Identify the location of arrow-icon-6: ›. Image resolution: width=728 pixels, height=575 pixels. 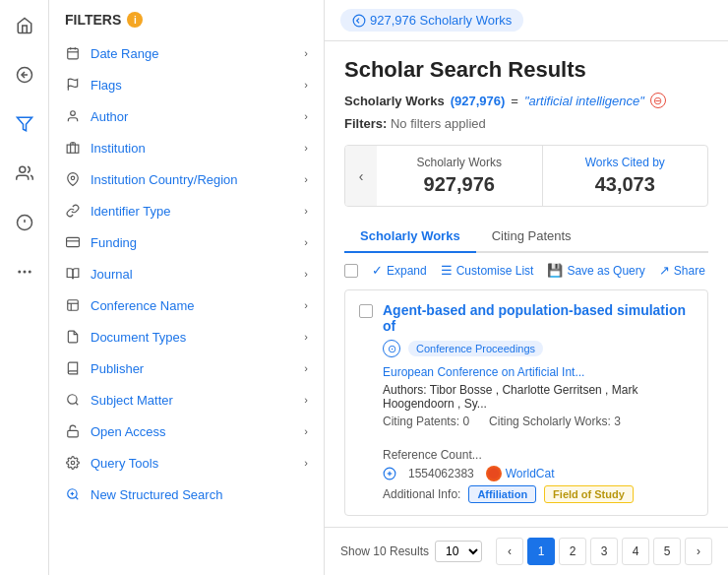
(306, 242).